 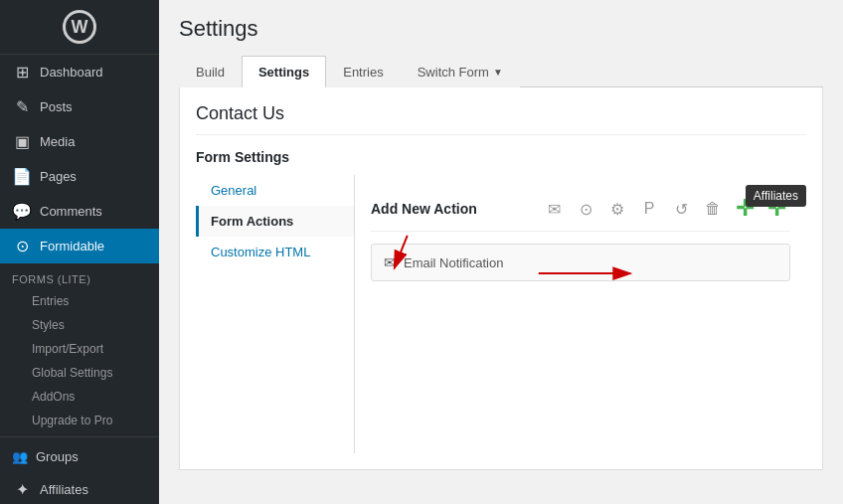 I want to click on sidebar-item-label: Posts, so click(x=56, y=107).